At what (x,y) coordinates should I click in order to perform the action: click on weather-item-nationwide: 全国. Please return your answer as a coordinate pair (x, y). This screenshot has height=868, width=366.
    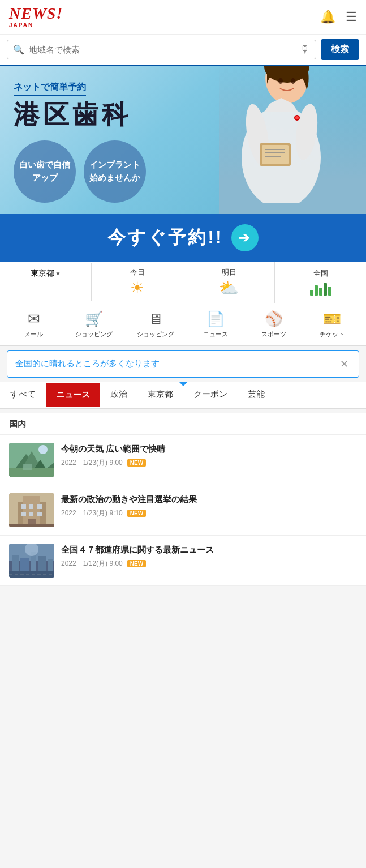
    Looking at the image, I should click on (320, 282).